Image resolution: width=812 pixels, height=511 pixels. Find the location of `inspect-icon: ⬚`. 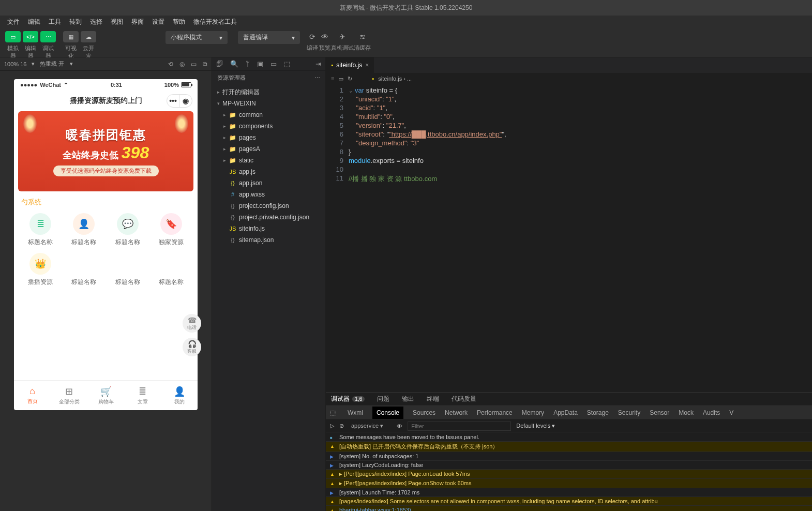

inspect-icon: ⬚ is located at coordinates (334, 413).